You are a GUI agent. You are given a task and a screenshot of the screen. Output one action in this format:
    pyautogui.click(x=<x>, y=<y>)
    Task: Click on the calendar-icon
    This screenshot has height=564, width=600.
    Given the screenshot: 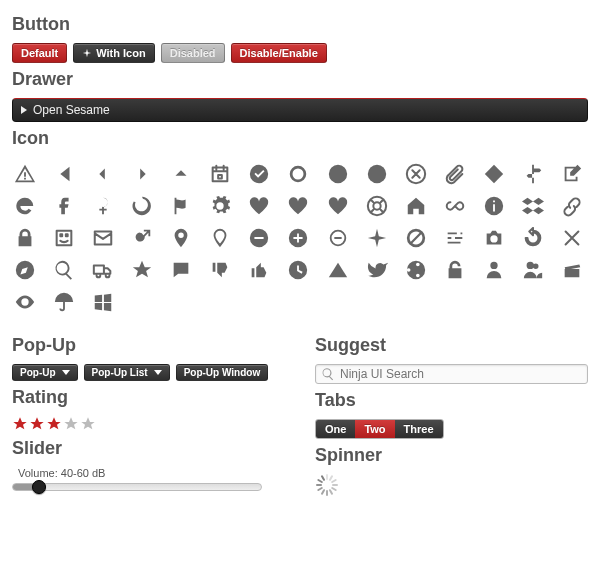 What is the action you would take?
    pyautogui.click(x=220, y=174)
    